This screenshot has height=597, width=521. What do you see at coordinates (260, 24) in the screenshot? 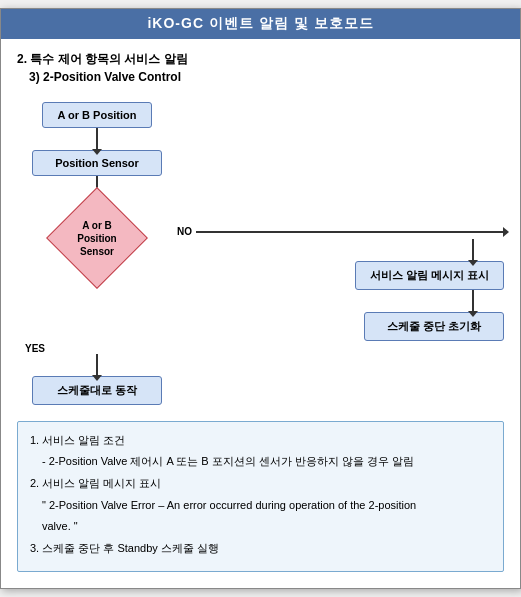
I see `title-bar: iKO-GC 이벤트 알림 및 보호모드` at bounding box center [260, 24].